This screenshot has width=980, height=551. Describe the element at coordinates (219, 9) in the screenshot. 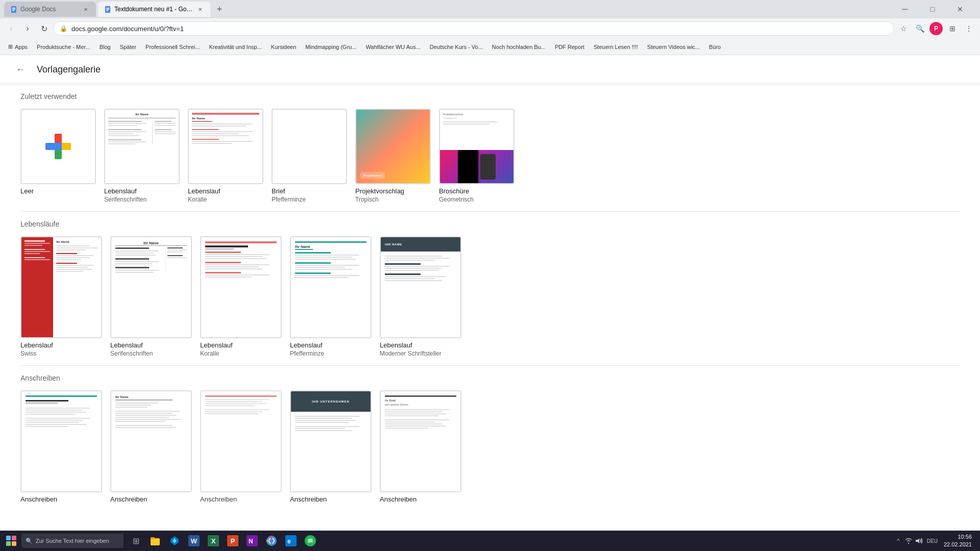

I see `new-tab-button: +` at that location.